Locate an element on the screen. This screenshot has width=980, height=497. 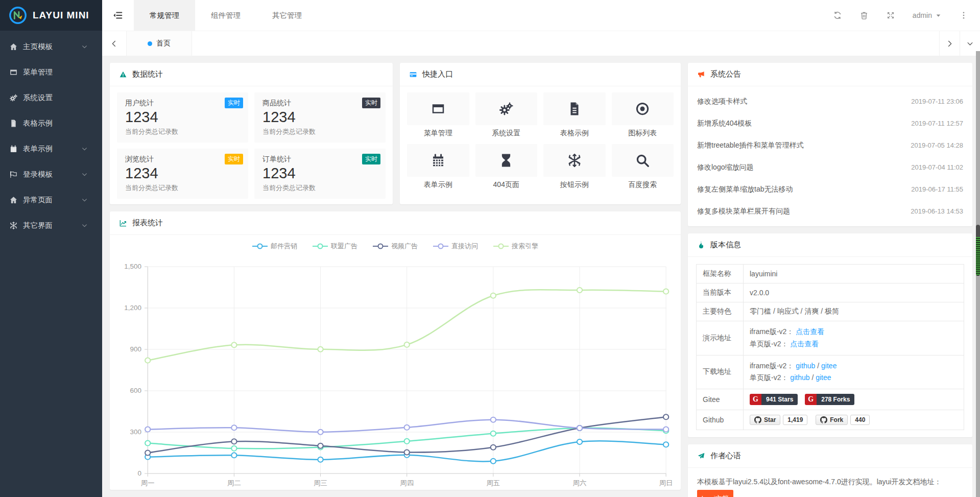
quick-item-settings: 系统设置 is located at coordinates (507, 115).